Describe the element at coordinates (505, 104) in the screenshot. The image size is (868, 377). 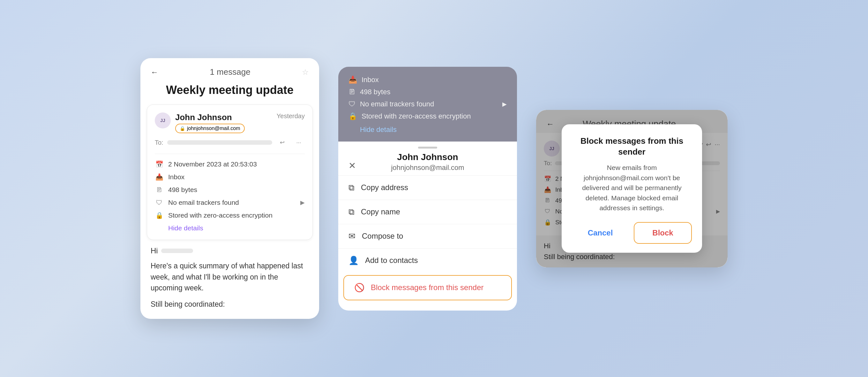
I see `top-tracker-arrow: ▶` at that location.